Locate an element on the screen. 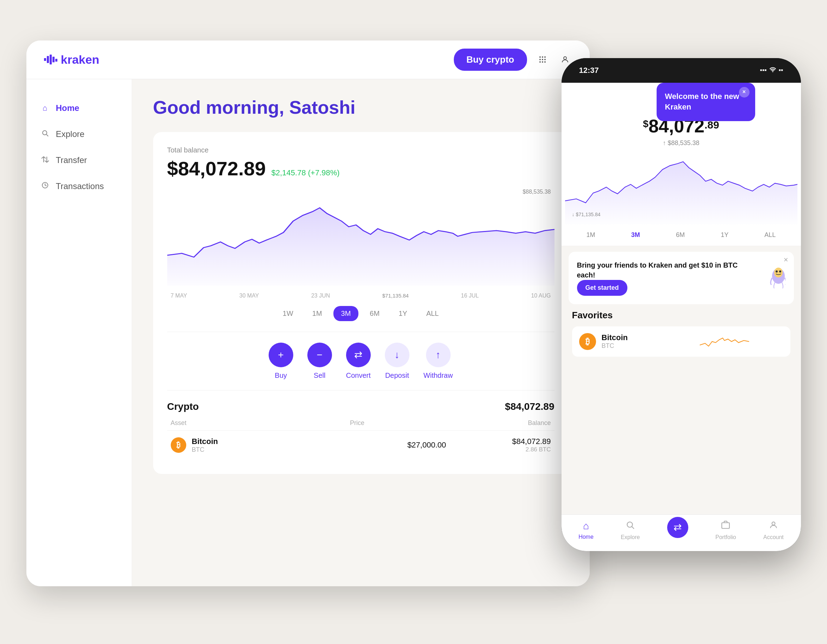 This screenshot has height=644, width=827. sidebar-item-transfer: Transfer is located at coordinates (79, 160).